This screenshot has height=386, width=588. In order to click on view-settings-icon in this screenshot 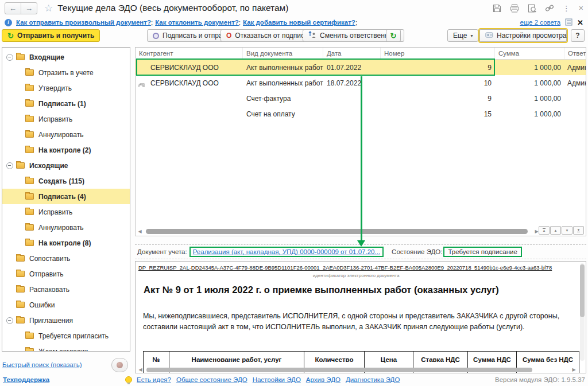, I will do `click(489, 36)`.